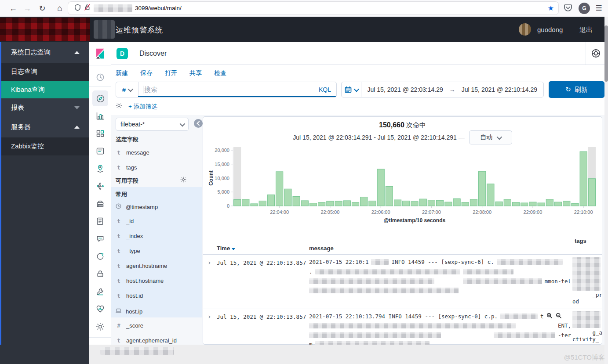 The image size is (608, 364). What do you see at coordinates (403, 137) in the screenshot?
I see `chart-subtitle-row: Jul 15, 2021 @ 22:03:14.291 - Jul 15, 20…` at bounding box center [403, 137].